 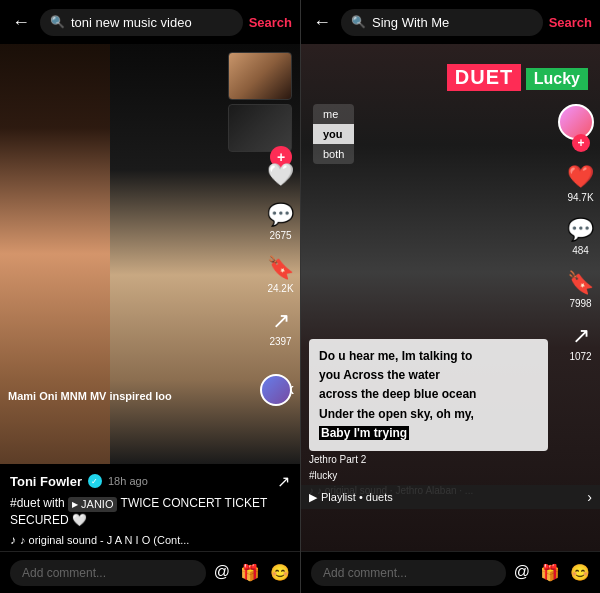 What do you see at coordinates (150, 508) in the screenshot?
I see `left-bottom-info: Toni Fowler ✓ 18h ago ↗ #duet with ▶ JAN…` at bounding box center [150, 508].